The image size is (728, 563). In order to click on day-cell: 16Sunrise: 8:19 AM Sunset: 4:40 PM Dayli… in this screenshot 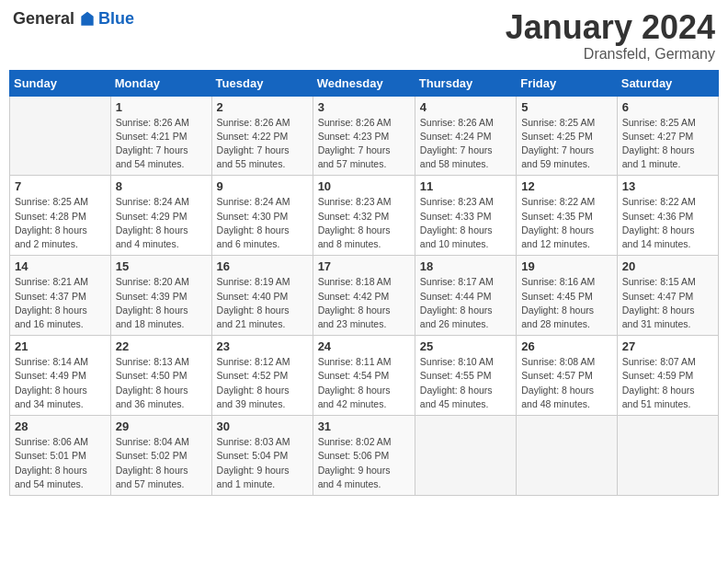, I will do `click(262, 296)`.